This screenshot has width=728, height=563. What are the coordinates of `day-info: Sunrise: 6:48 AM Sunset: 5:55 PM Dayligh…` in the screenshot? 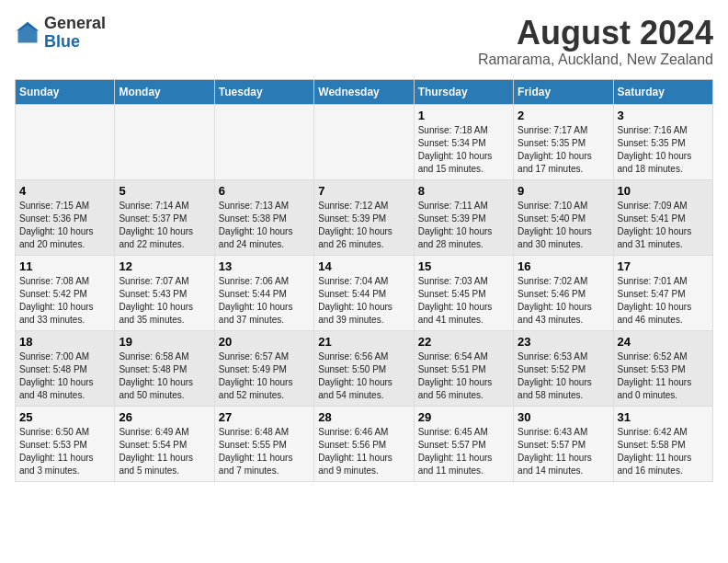 It's located at (265, 452).